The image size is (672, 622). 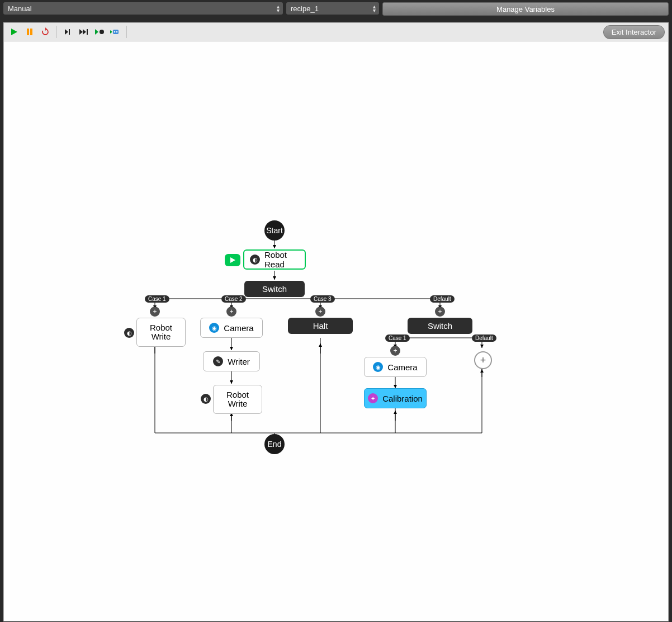 What do you see at coordinates (321, 326) in the screenshot?
I see `halt-label: Halt` at bounding box center [321, 326].